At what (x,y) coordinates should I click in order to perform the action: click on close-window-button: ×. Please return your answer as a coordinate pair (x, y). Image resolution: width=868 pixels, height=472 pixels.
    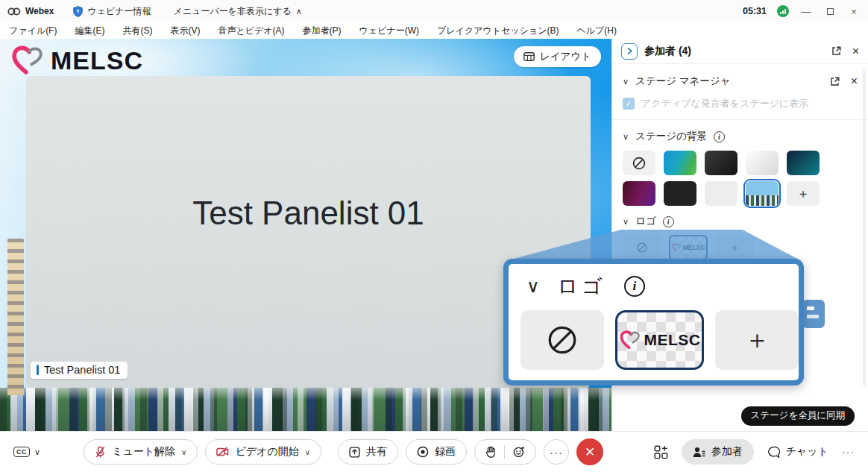
    Looking at the image, I should click on (854, 12).